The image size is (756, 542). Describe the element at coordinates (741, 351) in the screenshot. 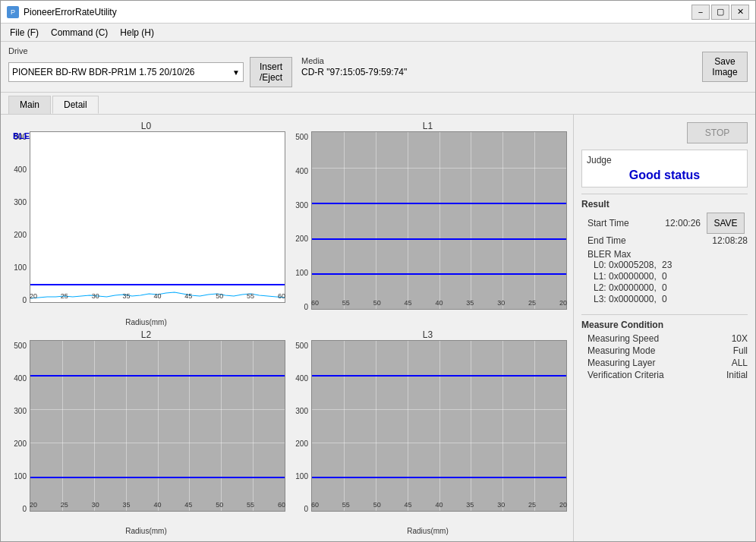

I see `measuring-mode-value: Full` at that location.